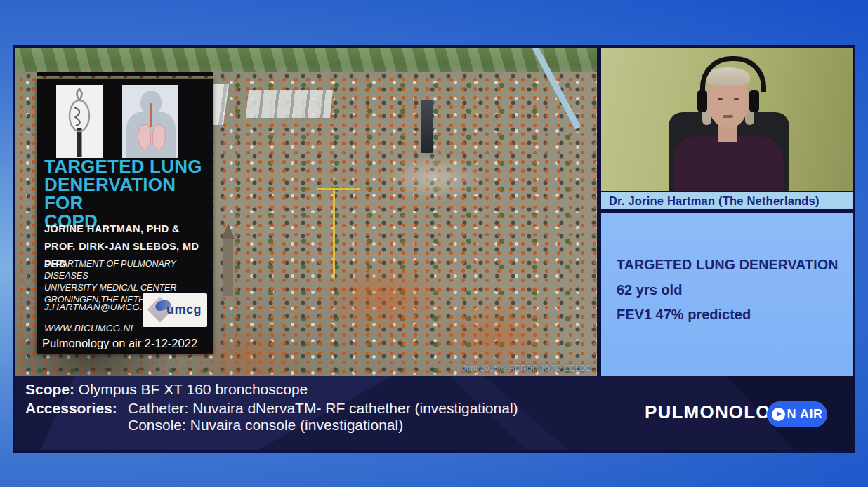 The width and height of the screenshot is (868, 487). What do you see at coordinates (145, 137) in the screenshot?
I see `left-lung` at bounding box center [145, 137].